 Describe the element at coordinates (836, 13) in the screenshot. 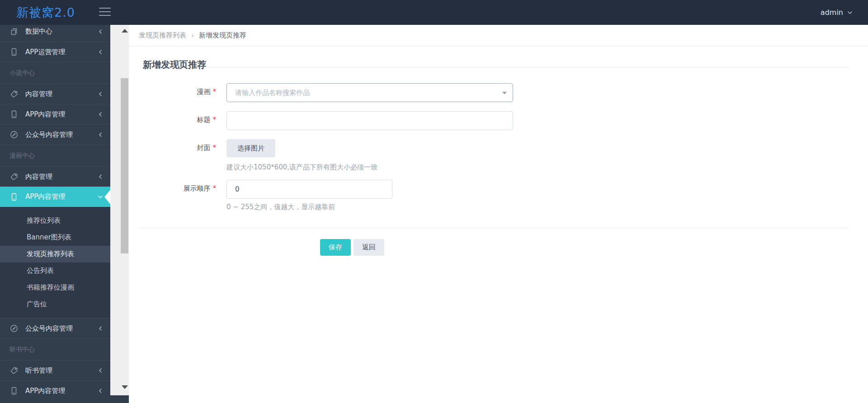

I see `user-menu: admin` at that location.